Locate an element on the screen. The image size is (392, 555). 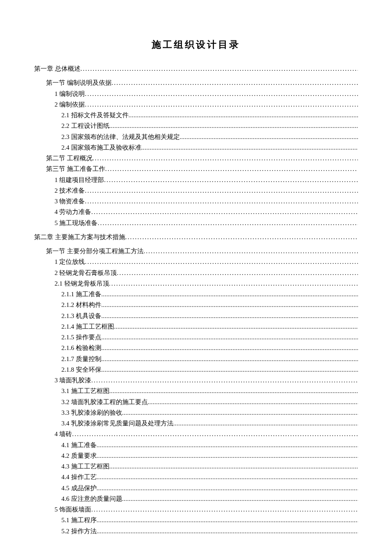
toc-entry-label: 2.1.4 施工工艺框图 is located at coordinates (88, 327).